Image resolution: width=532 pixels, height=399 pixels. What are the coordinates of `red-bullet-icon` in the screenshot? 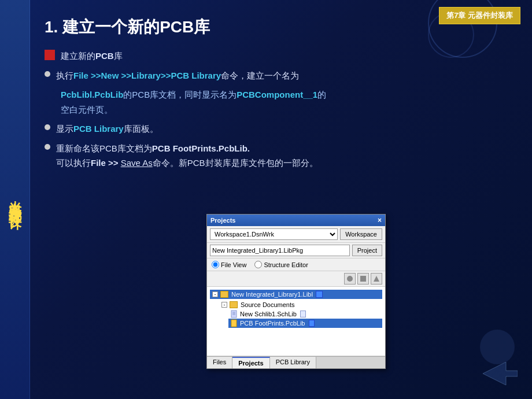 It's located at (50, 55).